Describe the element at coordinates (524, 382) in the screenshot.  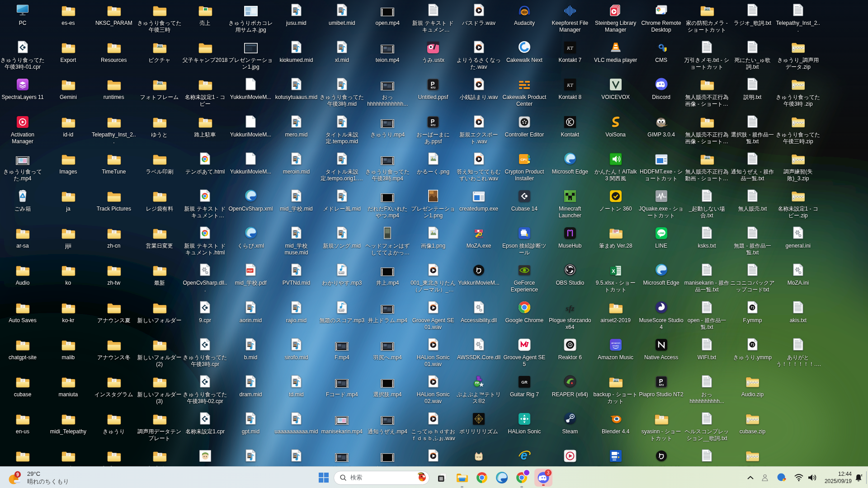
I see `svg-text: GR` at that location.